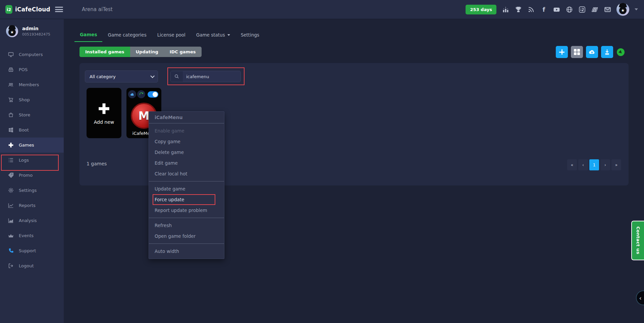 This screenshot has height=323, width=644. Describe the element at coordinates (186, 210) in the screenshot. I see `menu-item-report-update-problem: Report update problem` at that location.